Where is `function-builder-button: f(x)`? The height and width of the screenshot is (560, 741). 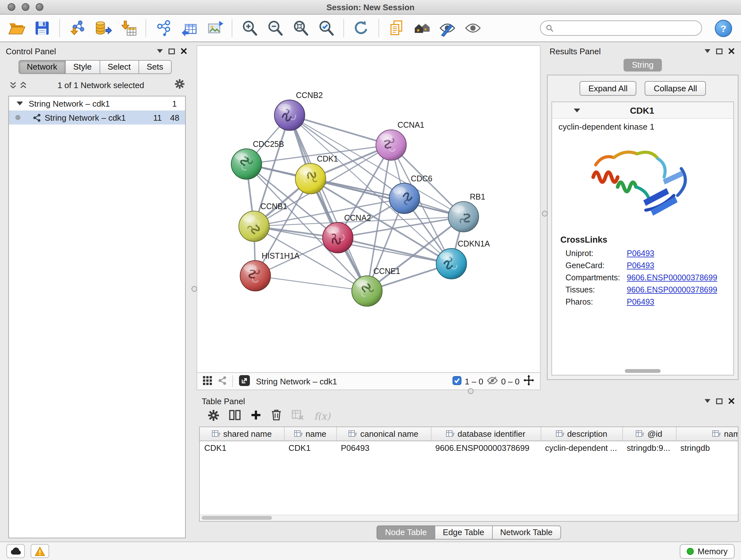
function-builder-button: f(x) is located at coordinates (322, 416).